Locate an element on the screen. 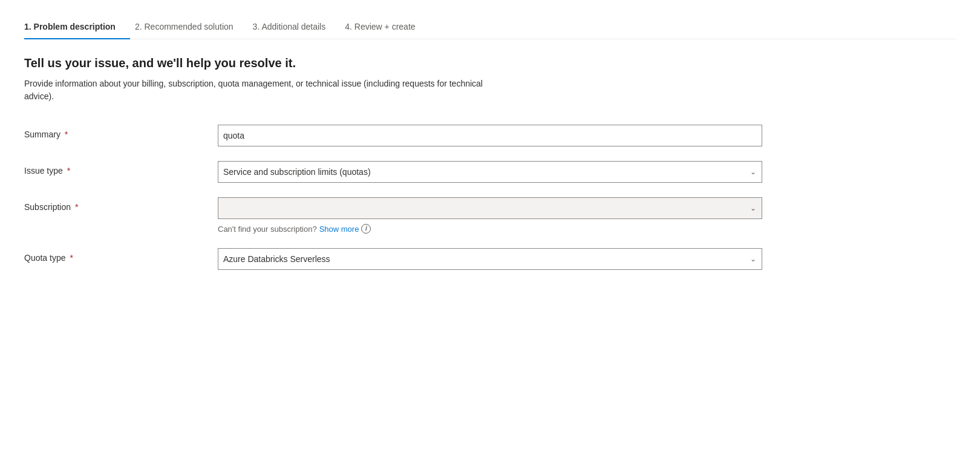 This screenshot has height=466, width=980. subscription-select-wrapper: ⌄ is located at coordinates (490, 208).